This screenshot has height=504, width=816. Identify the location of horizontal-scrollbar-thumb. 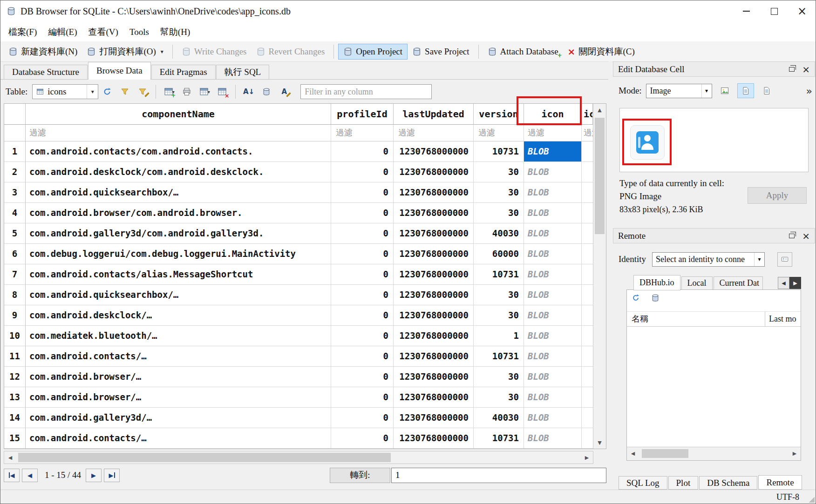
(204, 457).